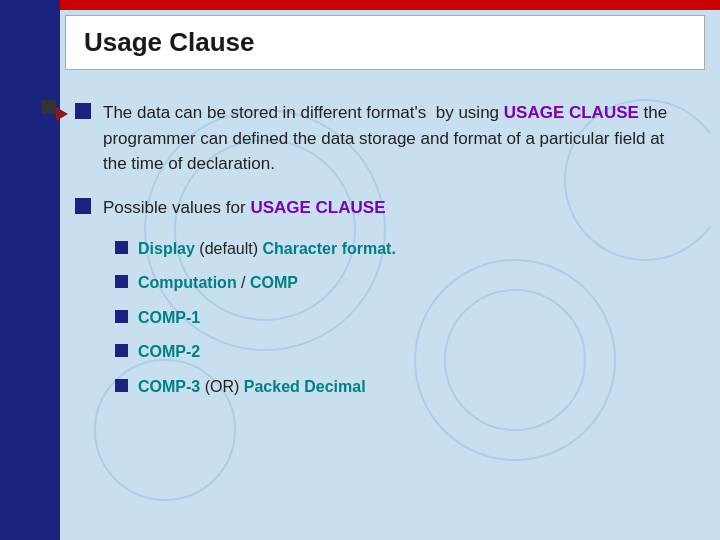  Describe the element at coordinates (572, 112) in the screenshot. I see `usage-clause-highlight-1: USAGE CLAUSE` at that location.